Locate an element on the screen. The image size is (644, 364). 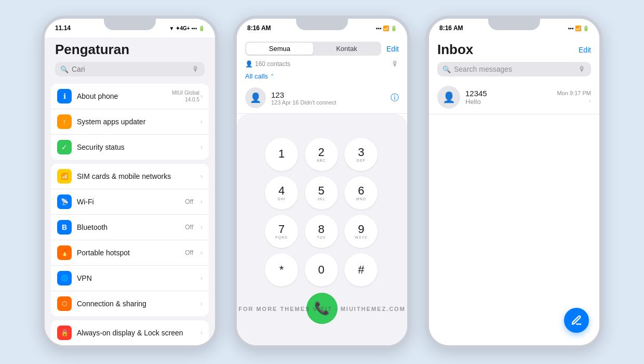
settings-item-sim: 📶 SIM cards & mobile networks › is located at coordinates (130, 177).